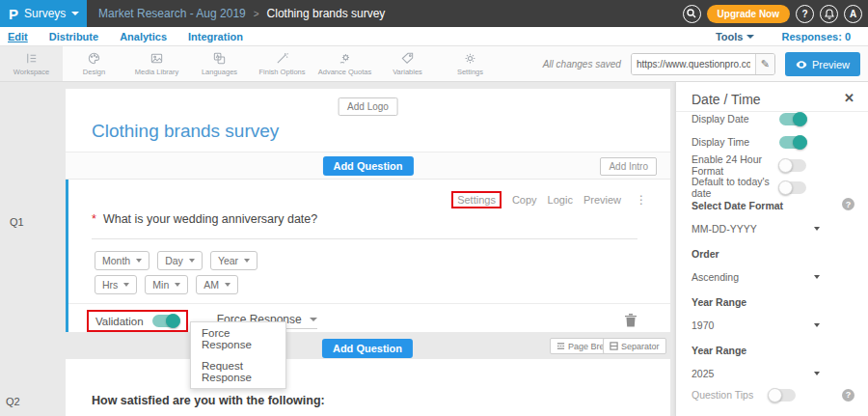  What do you see at coordinates (43, 14) in the screenshot?
I see `surveys-menu: P Surveys` at bounding box center [43, 14].